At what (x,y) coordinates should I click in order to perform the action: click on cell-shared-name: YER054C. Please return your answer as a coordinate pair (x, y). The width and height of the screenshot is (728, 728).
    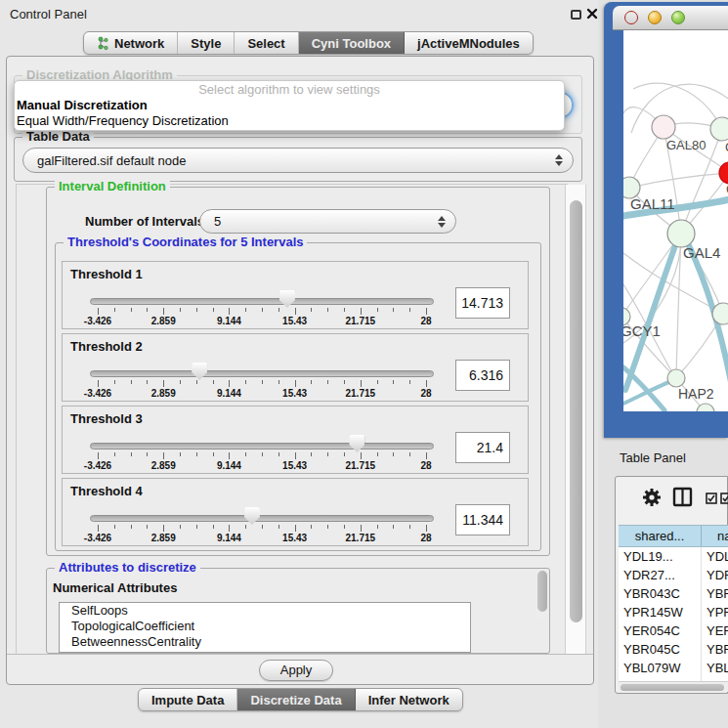
    Looking at the image, I should click on (661, 631).